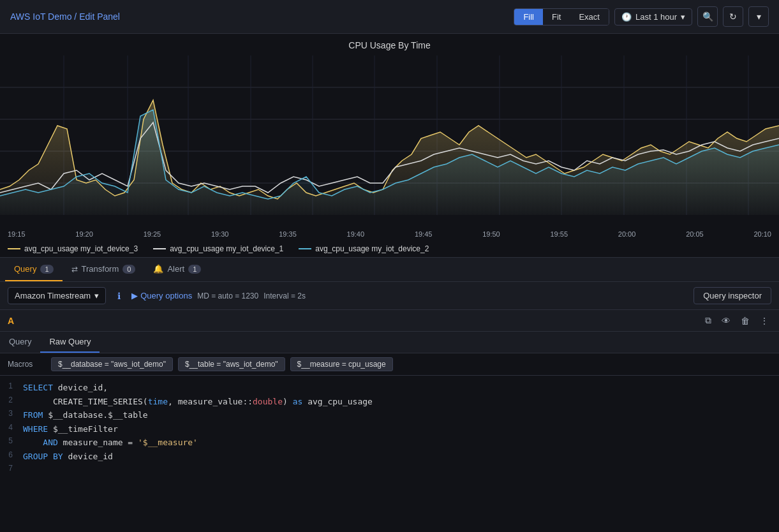  What do you see at coordinates (389, 415) in the screenshot?
I see `code-line-3: 3 FROM $__database.$__table` at bounding box center [389, 415].